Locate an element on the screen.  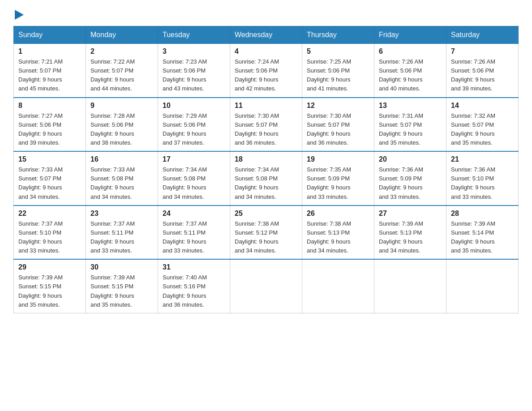
day-number: 22 is located at coordinates (50, 214).